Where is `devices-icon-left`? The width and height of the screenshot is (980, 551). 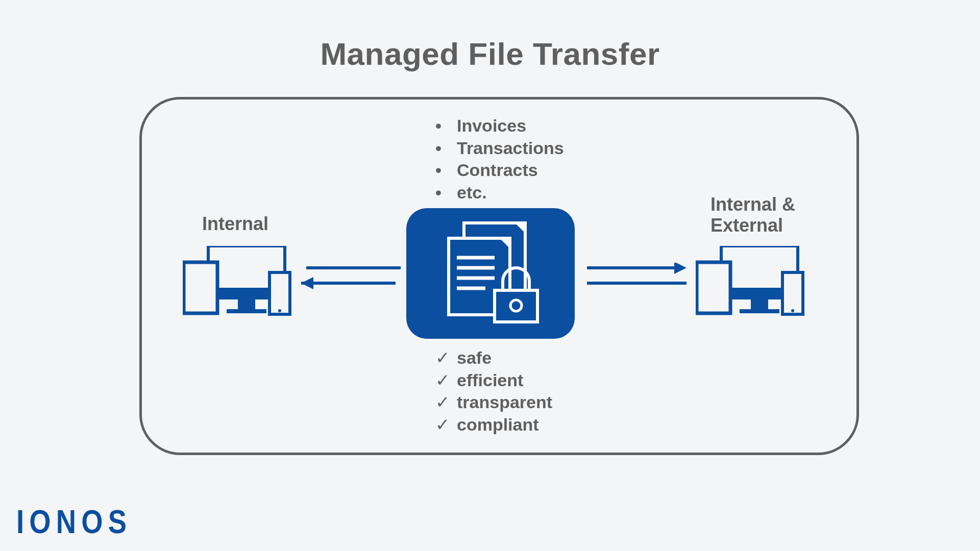 devices-icon-left is located at coordinates (239, 285).